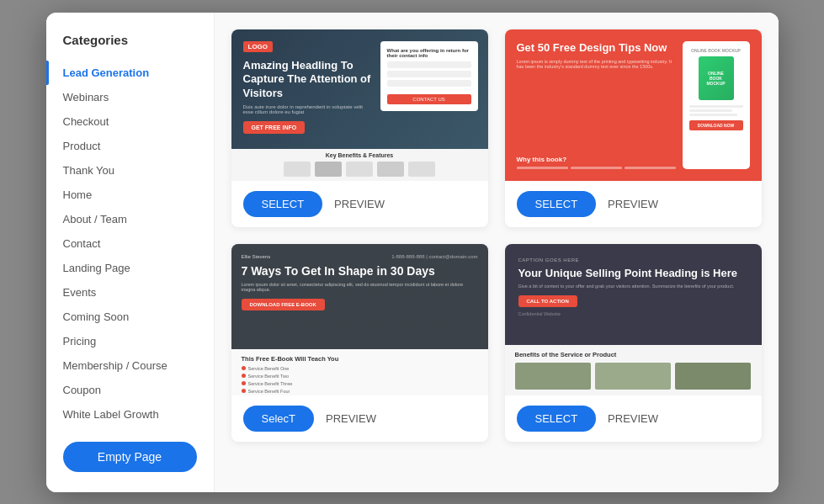 Image resolution: width=824 pixels, height=504 pixels. What do you see at coordinates (633, 128) in the screenshot?
I see `template-card-2: Get 50 Free Design Tips Now Lorem ipsum …` at bounding box center [633, 128].